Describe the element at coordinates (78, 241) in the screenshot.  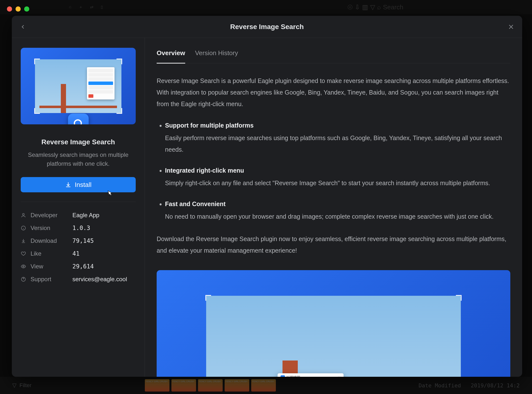
I see `meta-row-download: Download 79,145` at that location.